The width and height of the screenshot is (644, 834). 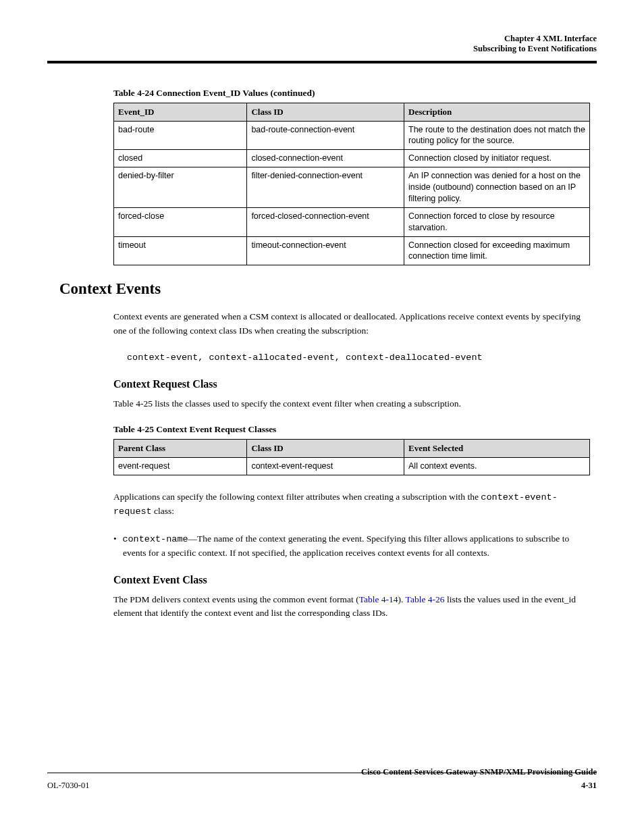 What do you see at coordinates (352, 606) in the screenshot?
I see `paragraph: The PDM delivers context events using th…` at bounding box center [352, 606].